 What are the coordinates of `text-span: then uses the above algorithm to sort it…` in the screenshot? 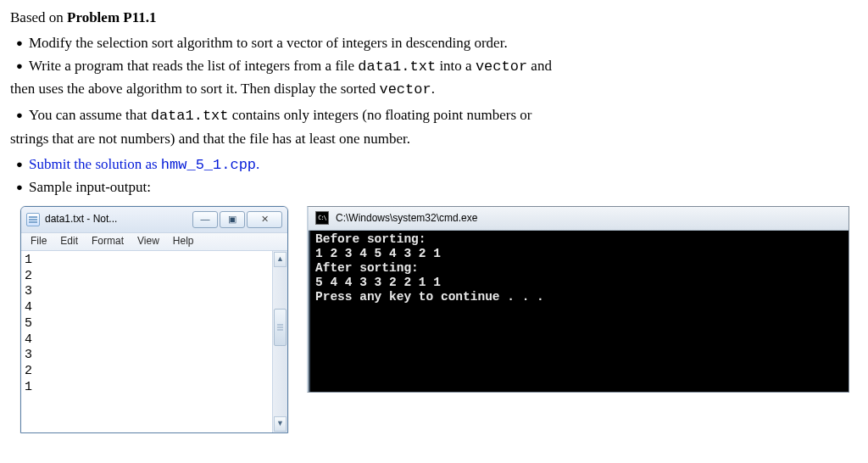 It's located at (195, 88).